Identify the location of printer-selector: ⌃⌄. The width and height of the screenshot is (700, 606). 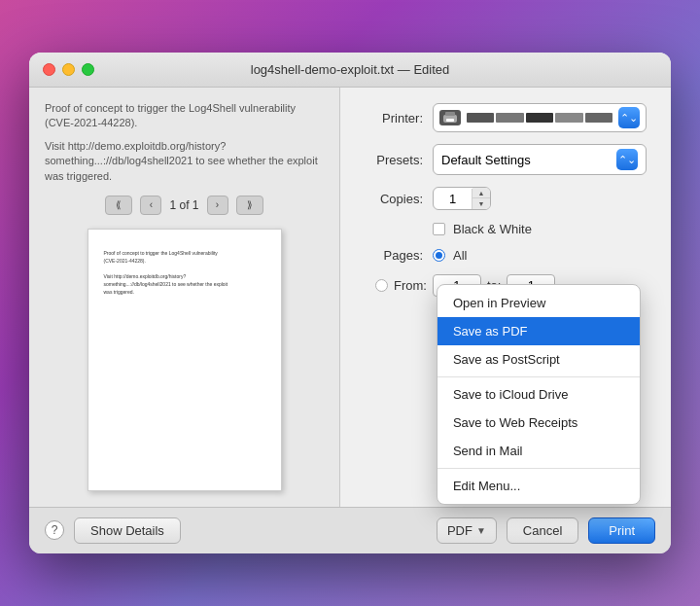
(540, 118).